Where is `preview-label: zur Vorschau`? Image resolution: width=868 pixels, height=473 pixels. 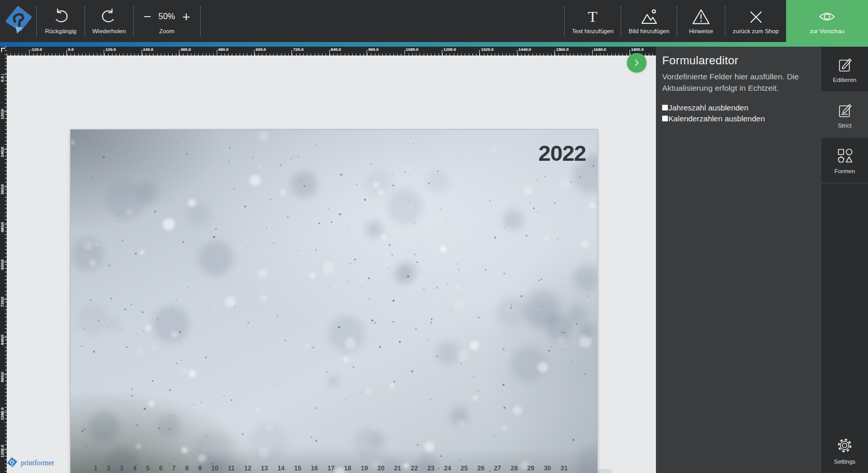 preview-label: zur Vorschau is located at coordinates (827, 31).